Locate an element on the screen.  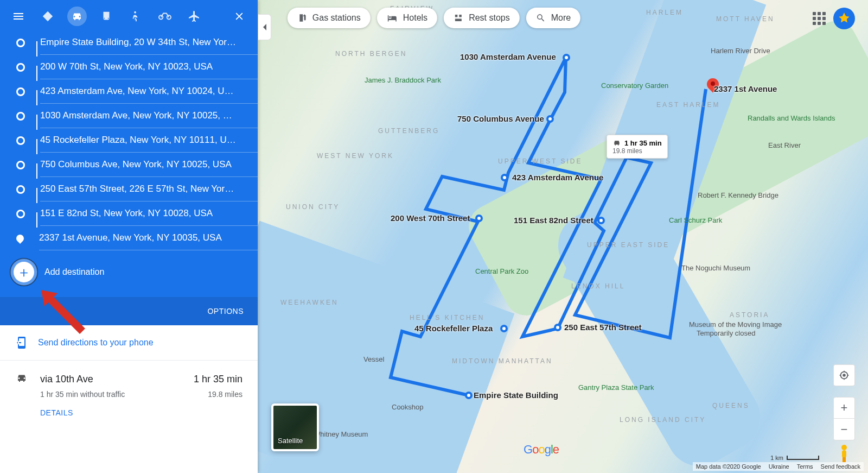
map-text-label: Harlem River Drive is located at coordinates (741, 51).